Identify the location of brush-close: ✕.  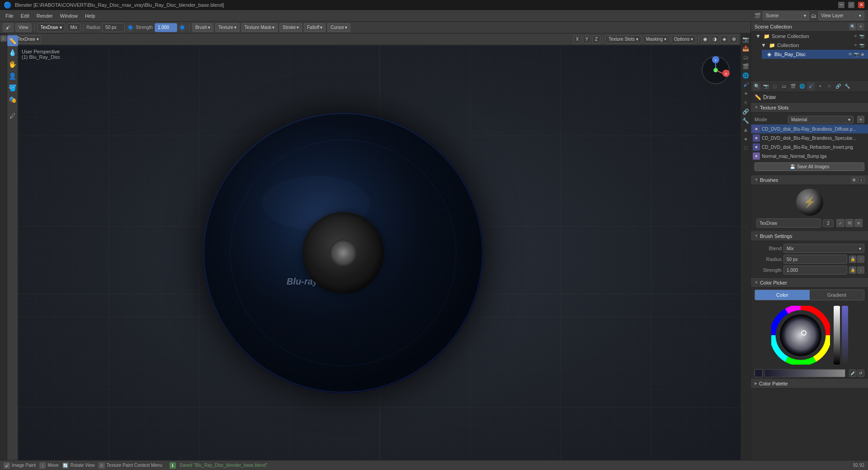
(859, 223).